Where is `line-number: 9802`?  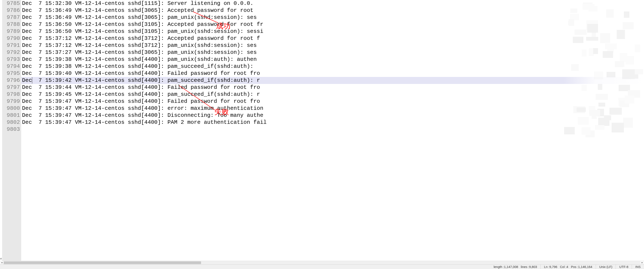
line-number: 9802 is located at coordinates (12, 122).